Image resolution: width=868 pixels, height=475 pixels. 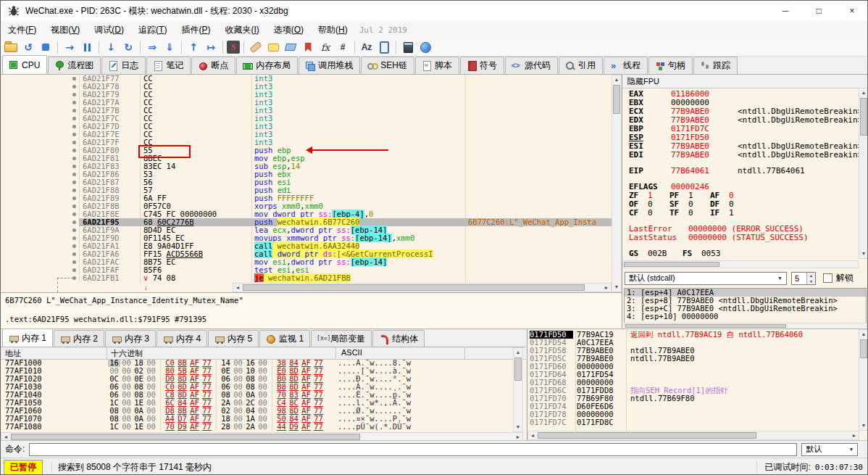 I want to click on stack-pane: 0171FD5077B9AC19返回到 ntdll.77B9AC19 自 ntd…, so click(x=697, y=385).